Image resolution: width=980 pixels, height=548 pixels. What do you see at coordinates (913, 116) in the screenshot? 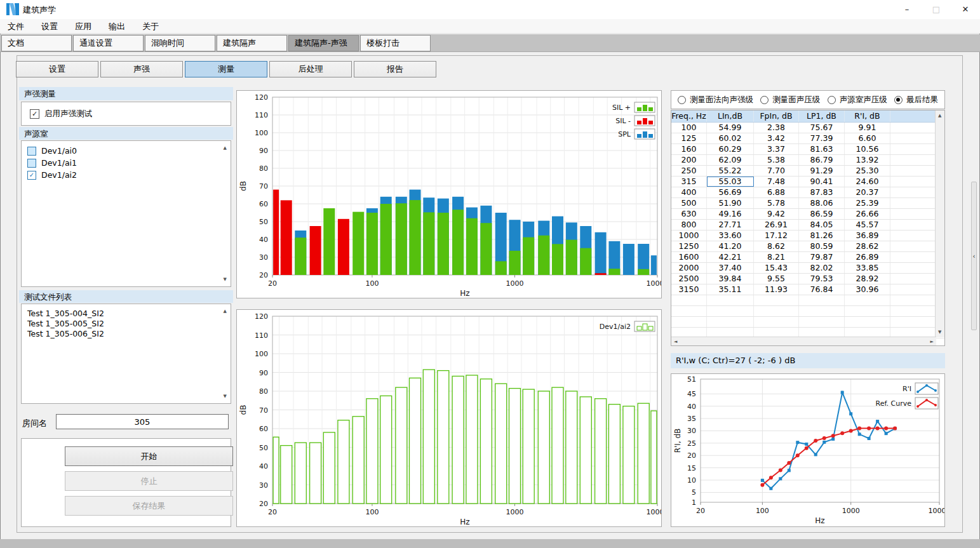
I see `column-header` at bounding box center [913, 116].